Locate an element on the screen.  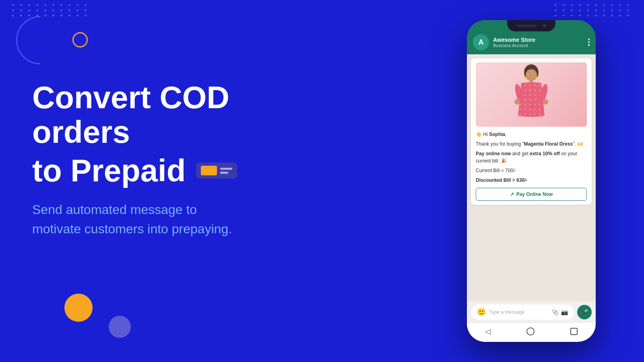
current-bill: Current Bill = 700/- is located at coordinates (531, 171).